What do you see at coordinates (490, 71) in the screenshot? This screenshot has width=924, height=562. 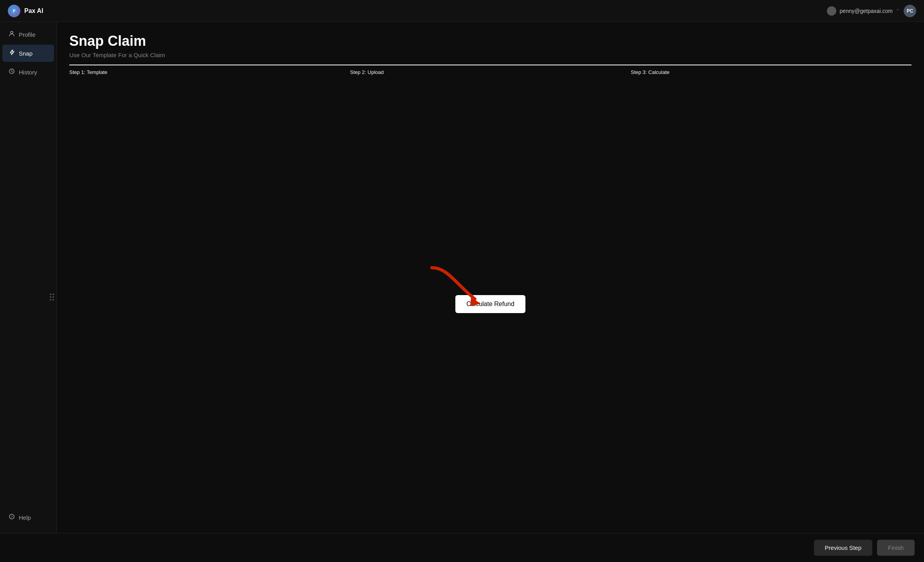 I see `step-2-label: Step 2: Upload` at bounding box center [490, 71].